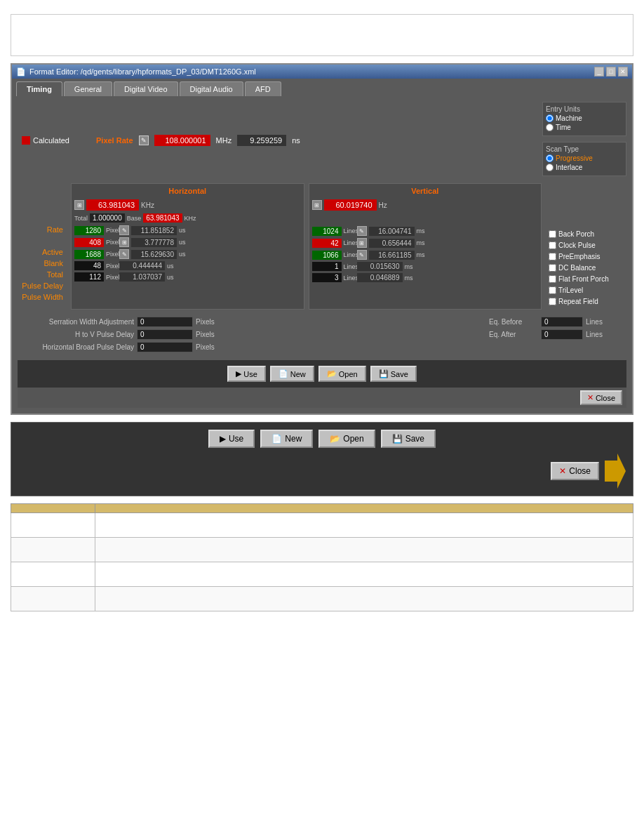  Describe the element at coordinates (142, 277) in the screenshot. I see `h-pulse-width-time: 1.037037` at that location.